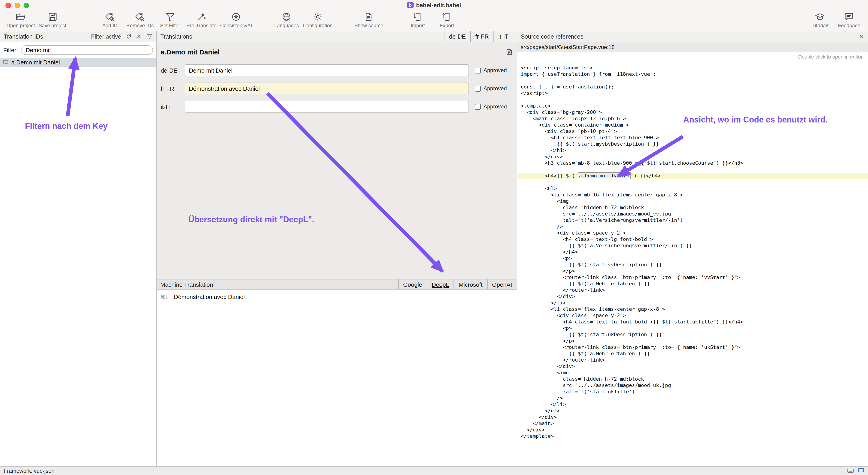 The image size is (868, 475). Describe the element at coordinates (694, 411) in the screenshot. I see `code-line: </ul>` at that location.